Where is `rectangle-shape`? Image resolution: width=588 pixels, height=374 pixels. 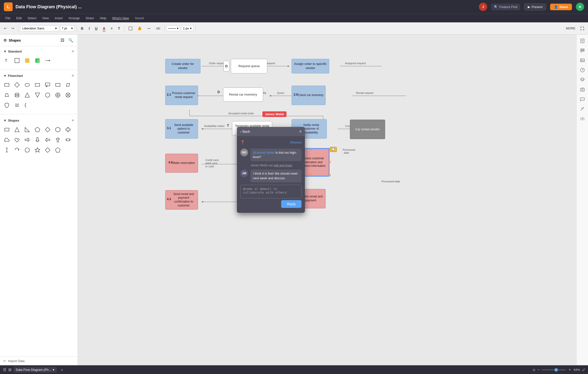
rectangle-shape is located at coordinates (17, 61).